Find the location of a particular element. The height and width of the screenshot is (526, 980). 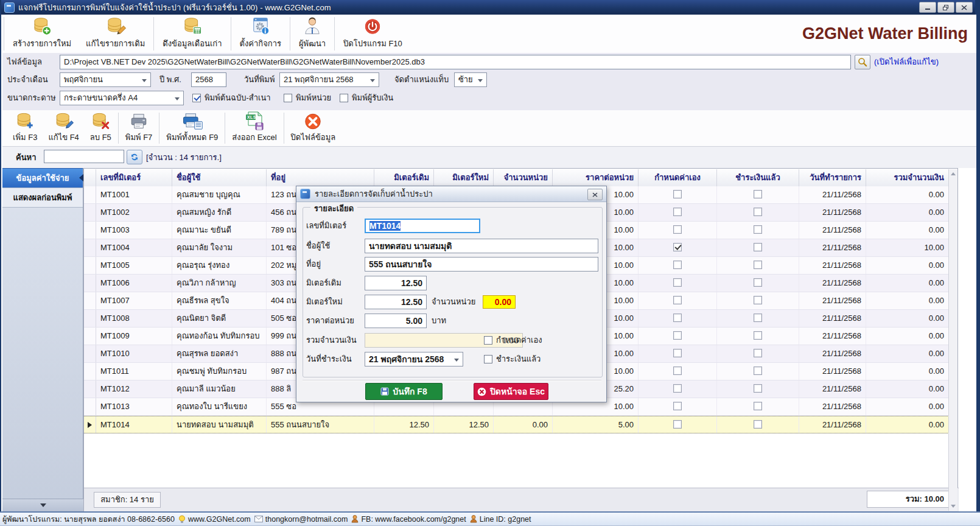

print-original-copy-checkbox is located at coordinates (197, 98).